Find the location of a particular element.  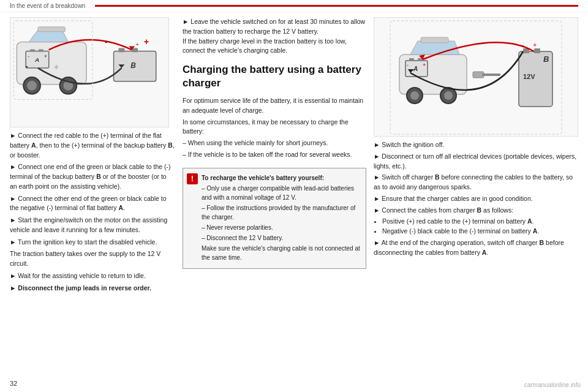

page-number: 32 is located at coordinates (13, 383).